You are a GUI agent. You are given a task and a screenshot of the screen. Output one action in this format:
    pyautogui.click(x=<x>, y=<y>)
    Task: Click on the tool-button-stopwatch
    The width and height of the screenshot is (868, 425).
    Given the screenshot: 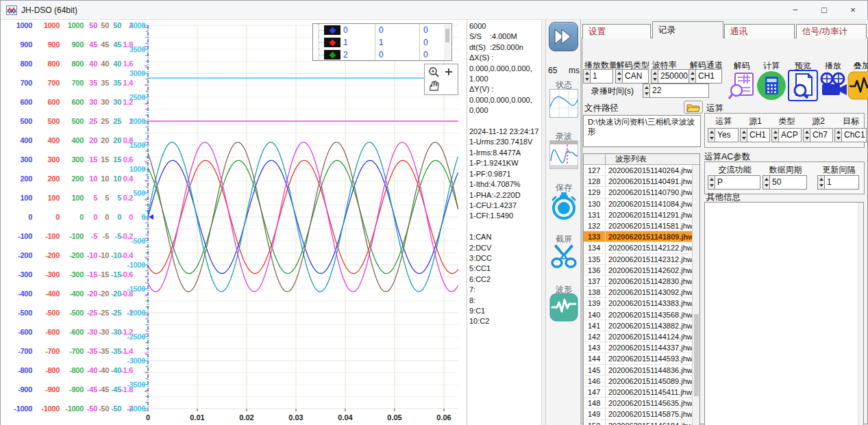 What is the action you would take?
    pyautogui.click(x=564, y=205)
    